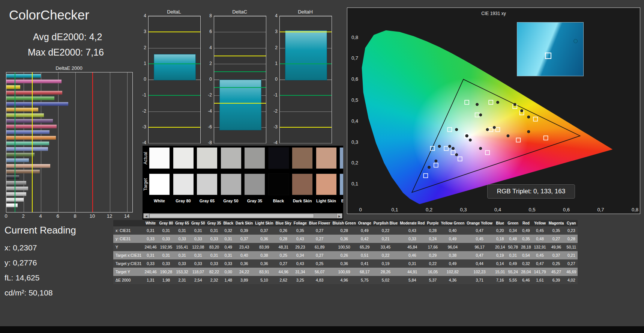  I want to click on cell: 0,26, so click(284, 231).